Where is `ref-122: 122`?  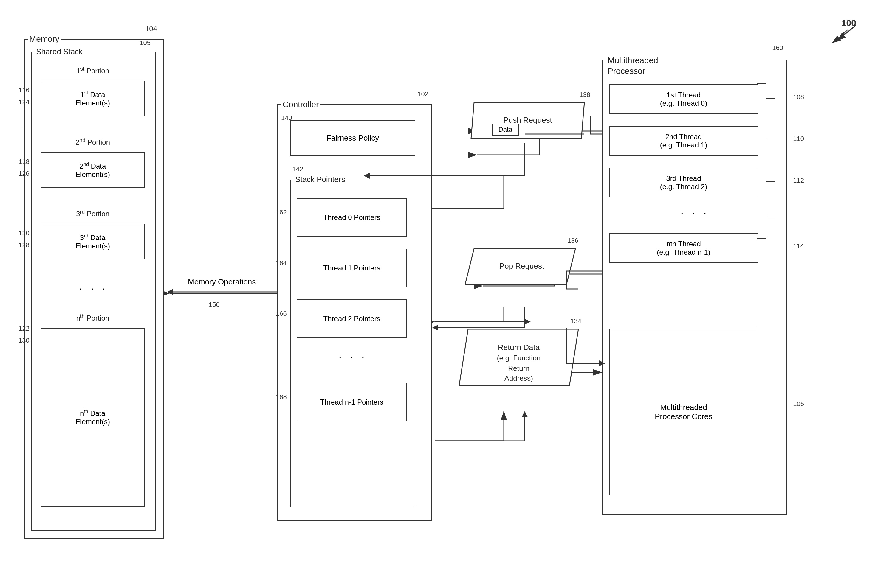
ref-122: 122 is located at coordinates (24, 328).